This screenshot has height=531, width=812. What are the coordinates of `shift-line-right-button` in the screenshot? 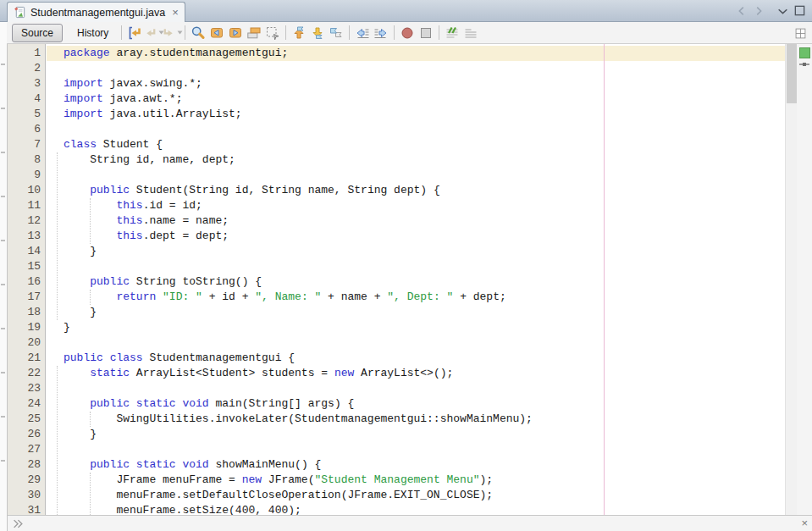 It's located at (381, 33).